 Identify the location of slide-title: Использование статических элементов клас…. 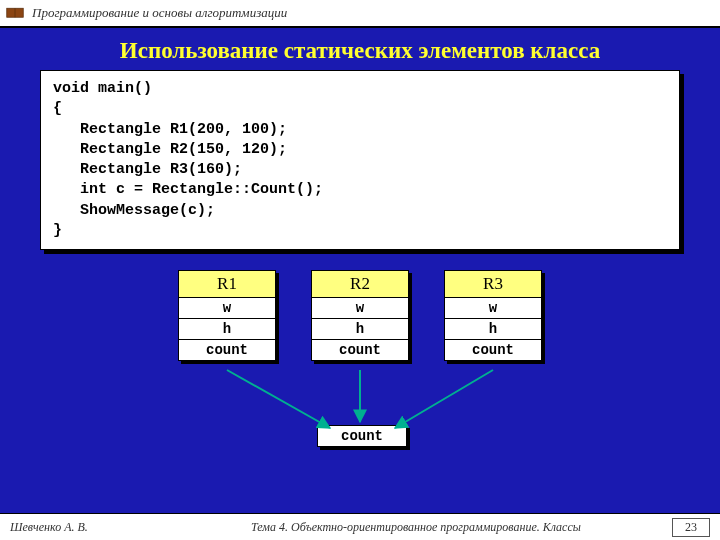
(360, 49).